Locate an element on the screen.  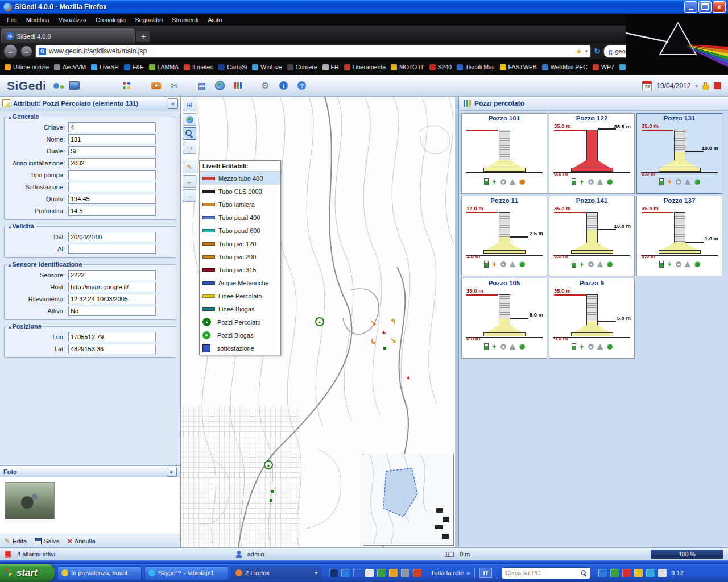
legend-item: sottostazione is located at coordinates (240, 348).